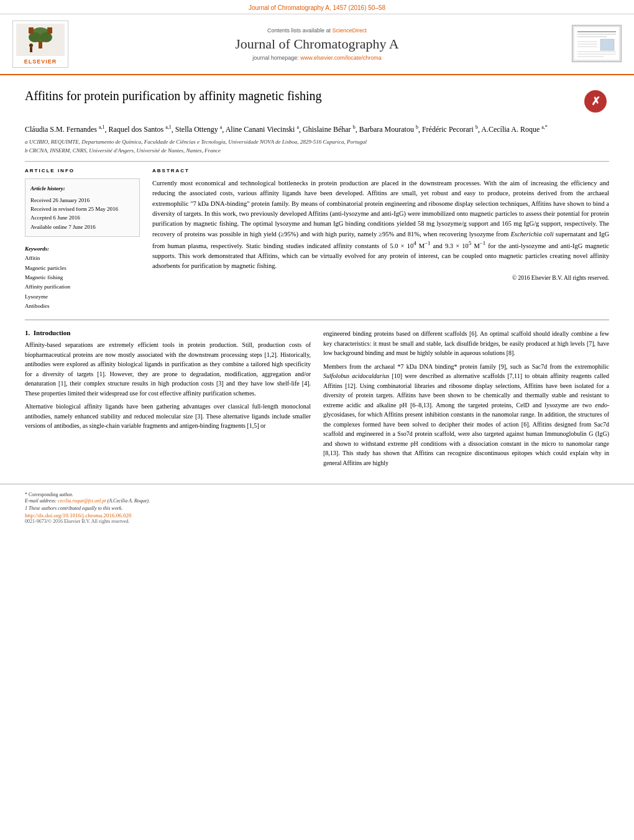 The height and width of the screenshot is (840, 634). What do you see at coordinates (82, 209) in the screenshot?
I see `revised-date: Received in revised form 25 May 2016` at bounding box center [82, 209].